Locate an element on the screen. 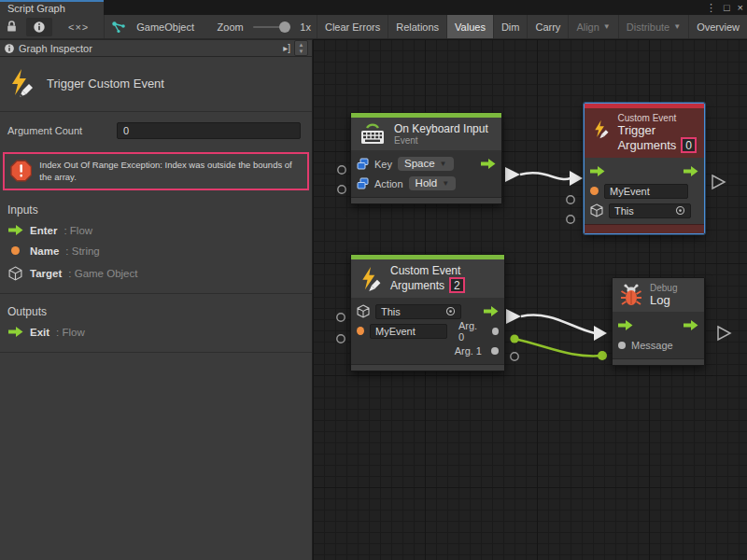  zoom-slider is located at coordinates (273, 27).